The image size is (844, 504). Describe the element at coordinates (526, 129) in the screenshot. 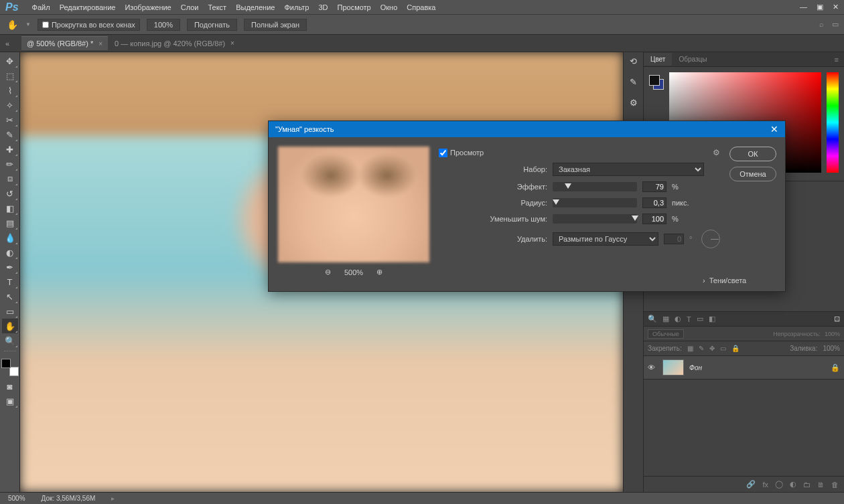

I see `dialog-titlebar: "Умная" резкость ✕` at that location.